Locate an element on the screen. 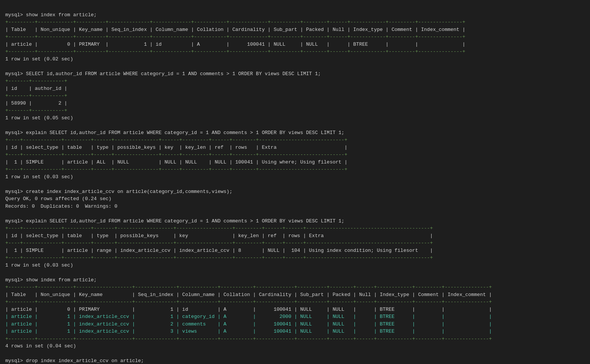 The width and height of the screenshot is (590, 364). terminal-line: mysql> SELECT id,author_id FROM article … is located at coordinates (295, 74).